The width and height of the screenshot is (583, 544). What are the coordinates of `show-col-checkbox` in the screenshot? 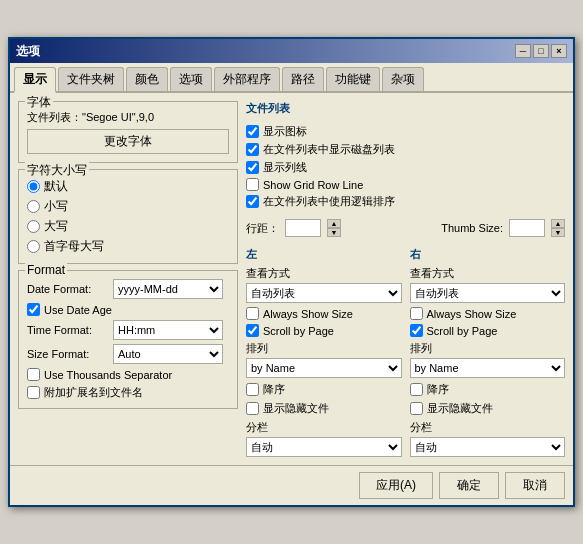 It's located at (252, 168).